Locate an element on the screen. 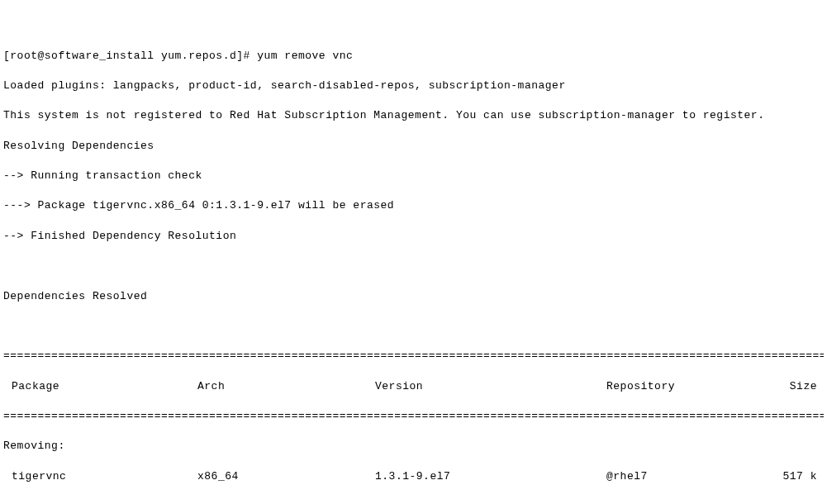 This screenshot has width=827, height=504. header-size: Size is located at coordinates (798, 387).